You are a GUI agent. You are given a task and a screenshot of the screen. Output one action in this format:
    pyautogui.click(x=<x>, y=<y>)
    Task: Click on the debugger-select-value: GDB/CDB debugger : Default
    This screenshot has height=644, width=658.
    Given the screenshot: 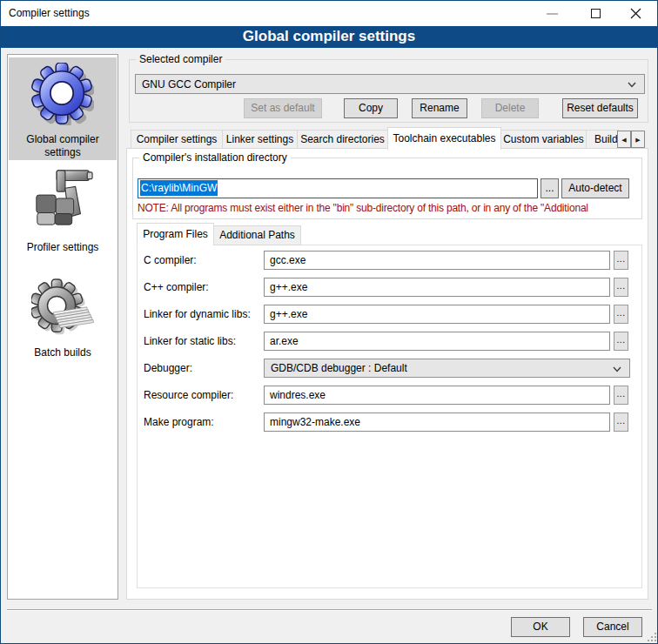 What is the action you would take?
    pyautogui.click(x=339, y=368)
    